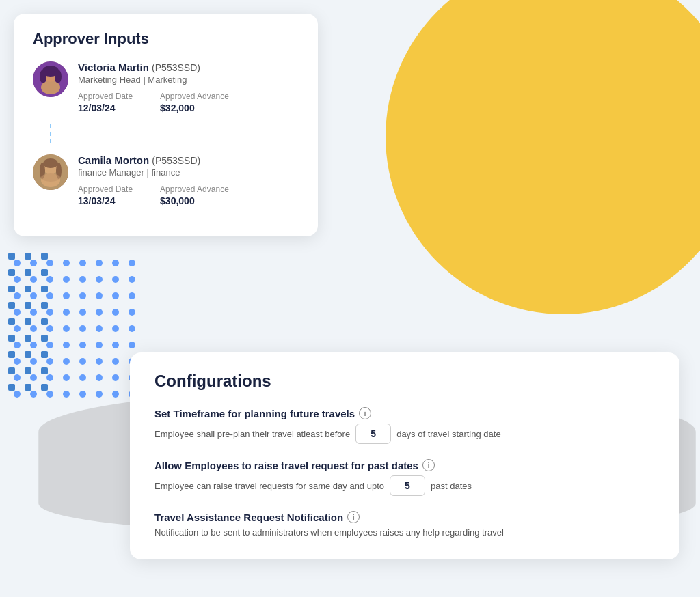 This screenshot has width=700, height=597. I want to click on past-dates-input, so click(407, 486).